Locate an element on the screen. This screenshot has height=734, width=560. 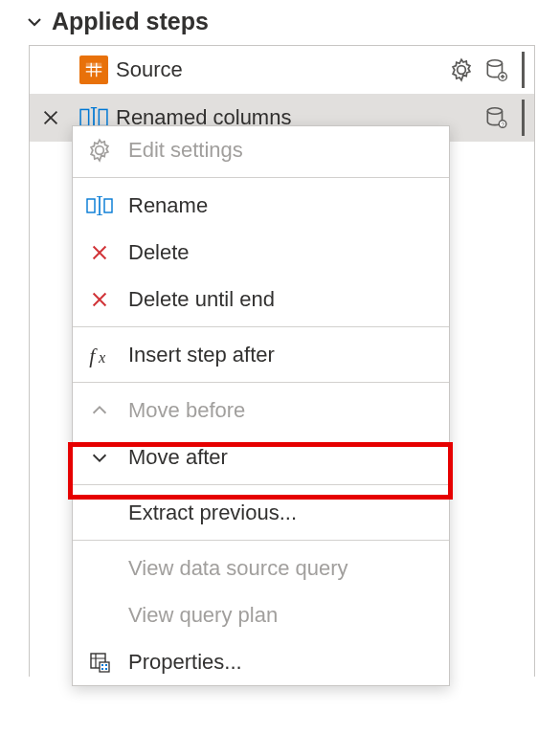
applied-steps-title: Applied steps is located at coordinates (130, 21).